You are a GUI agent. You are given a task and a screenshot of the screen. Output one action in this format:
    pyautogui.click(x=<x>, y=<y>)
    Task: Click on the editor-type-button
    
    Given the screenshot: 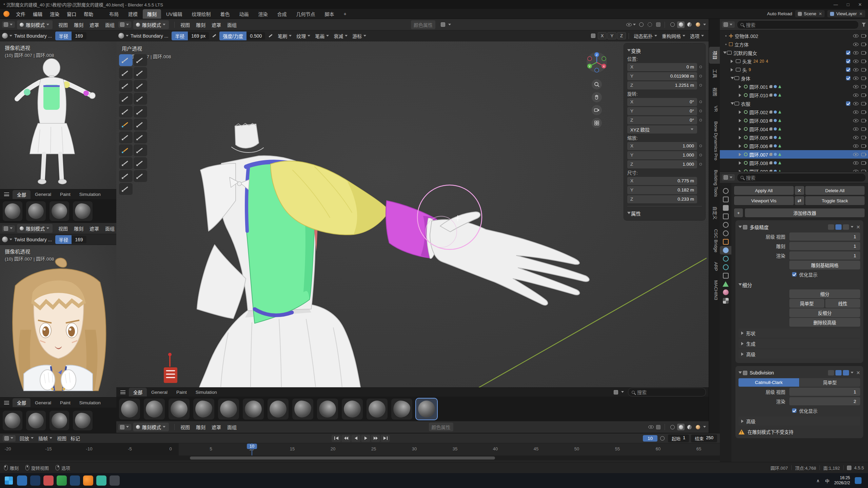 What is the action you would take?
    pyautogui.click(x=8, y=228)
    